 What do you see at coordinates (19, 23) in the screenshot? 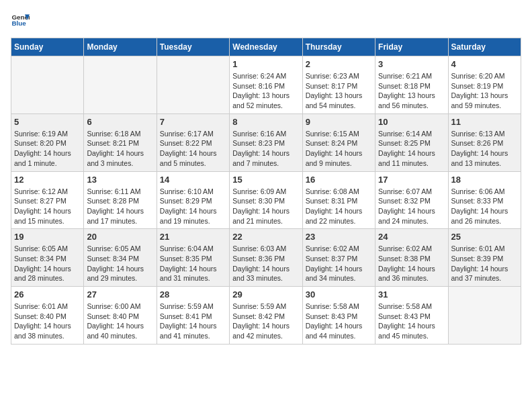
I see `svg-text: Blue` at bounding box center [19, 23].